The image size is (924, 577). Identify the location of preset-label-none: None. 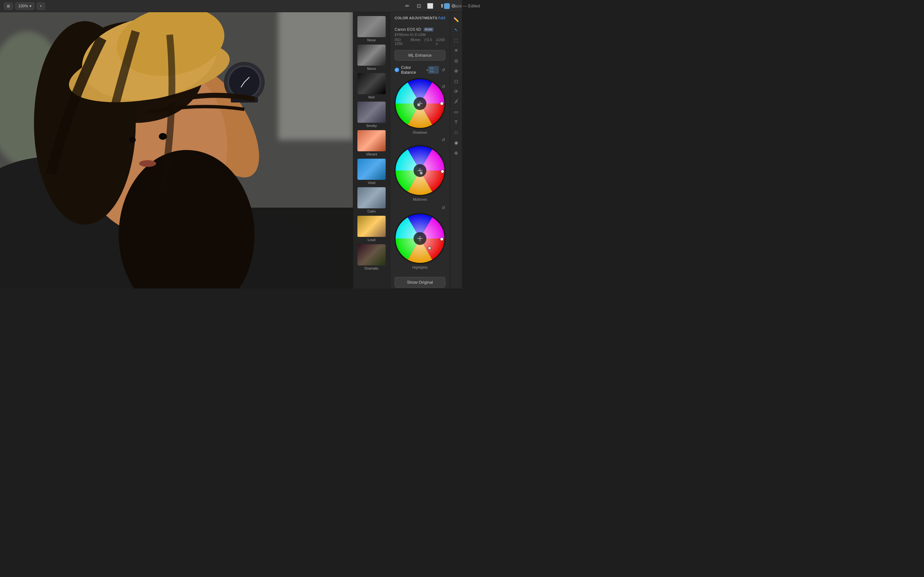
(372, 40).